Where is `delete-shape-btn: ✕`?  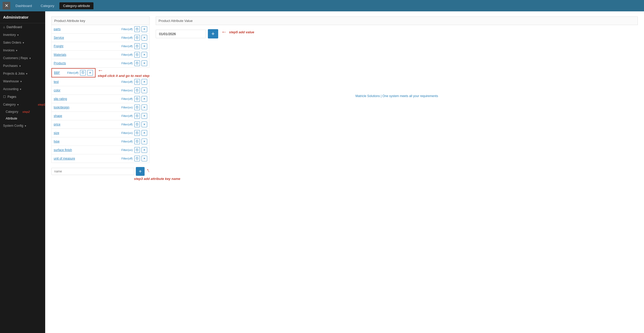 delete-shape-btn: ✕ is located at coordinates (144, 116).